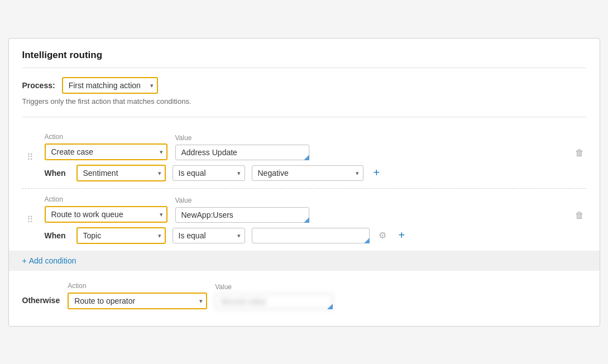 Image resolution: width=608 pixels, height=364 pixels. What do you see at coordinates (304, 85) in the screenshot?
I see `process-row: Process: First matching actionAll matchi…` at bounding box center [304, 85].